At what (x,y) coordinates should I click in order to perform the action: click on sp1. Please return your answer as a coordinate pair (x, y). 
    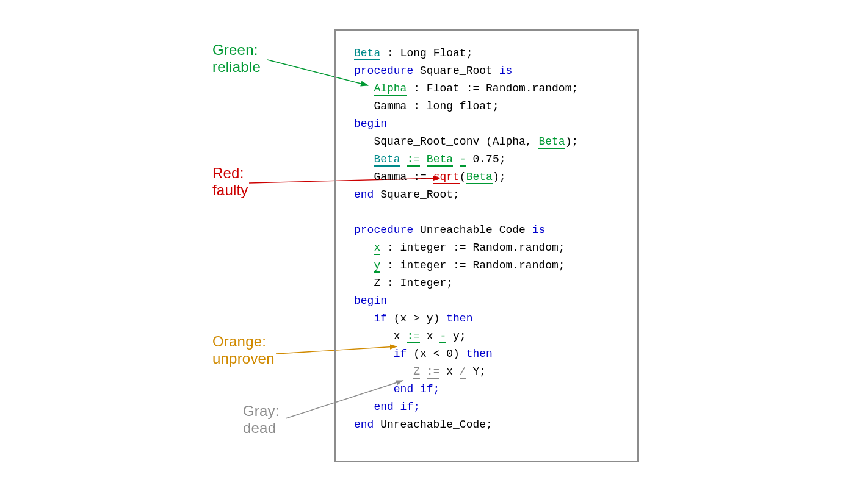
    Looking at the image, I should click on (404, 159).